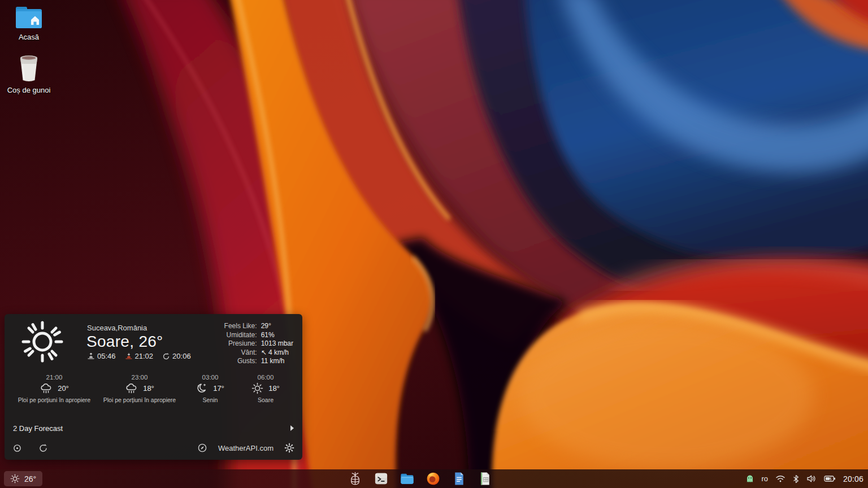 The image size is (868, 488). I want to click on stat-label: Vânt:, so click(241, 352).